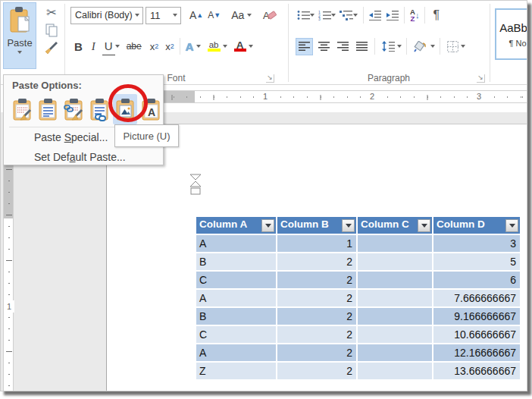 This screenshot has width=532, height=399. I want to click on cell: 9.166666667, so click(477, 316).